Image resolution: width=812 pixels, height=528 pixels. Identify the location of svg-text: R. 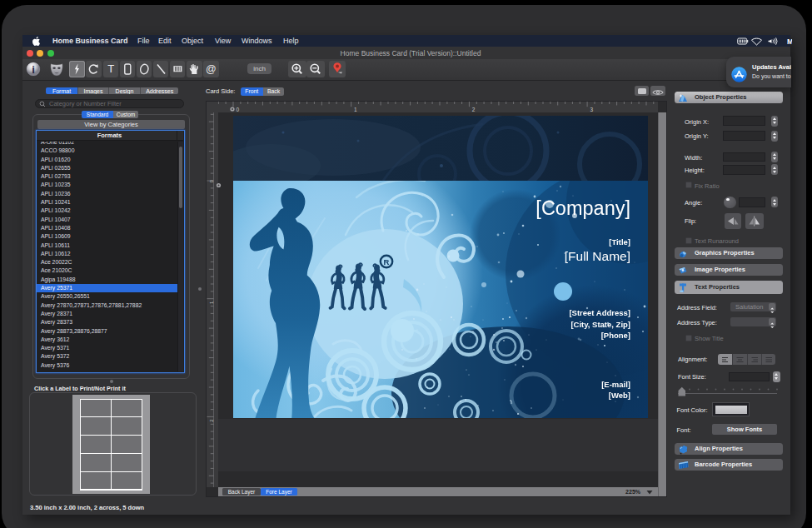
(386, 262).